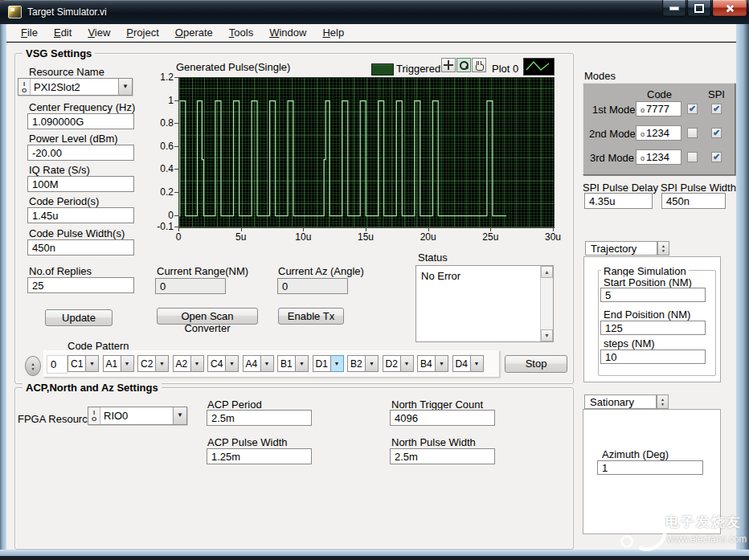 The image size is (749, 560). I want to click on spi-pulse-delay-field: 4.35u, so click(619, 201).